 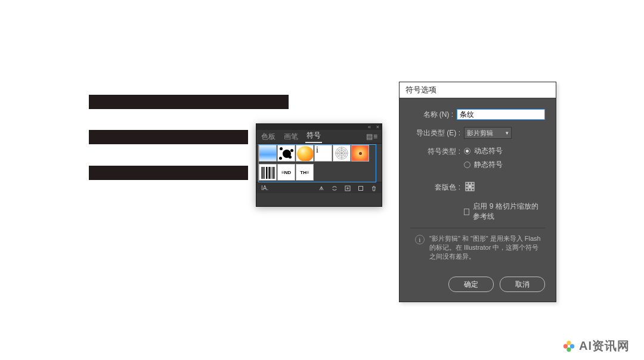 What do you see at coordinates (420, 240) in the screenshot?
I see `info-icon: i` at bounding box center [420, 240].